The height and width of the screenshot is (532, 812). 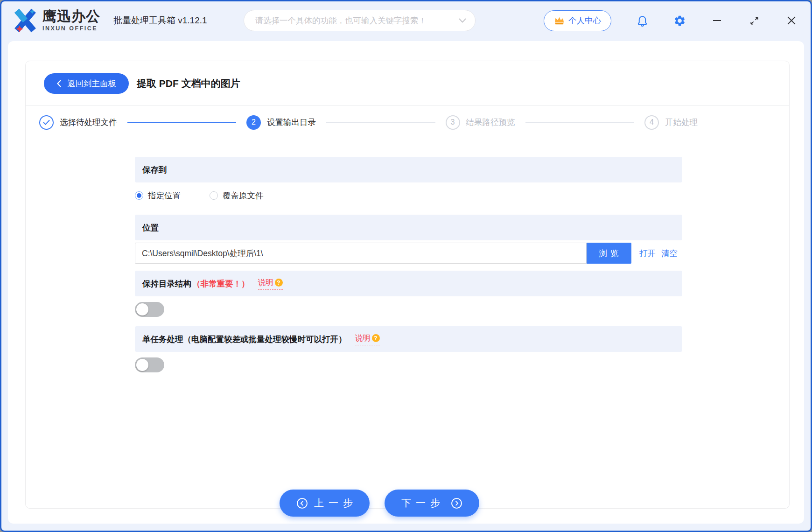 I want to click on output-path-input, so click(x=361, y=253).